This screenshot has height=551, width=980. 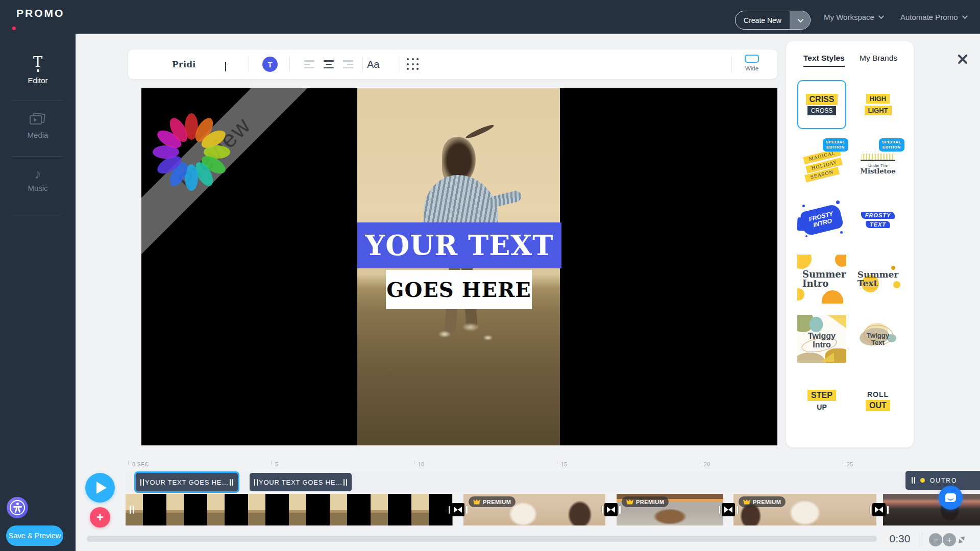 I want to click on play-button, so click(x=100, y=488).